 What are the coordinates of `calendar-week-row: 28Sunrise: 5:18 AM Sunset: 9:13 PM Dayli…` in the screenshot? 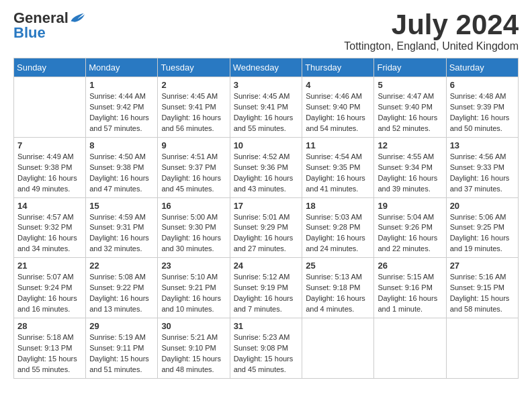 It's located at (266, 349).